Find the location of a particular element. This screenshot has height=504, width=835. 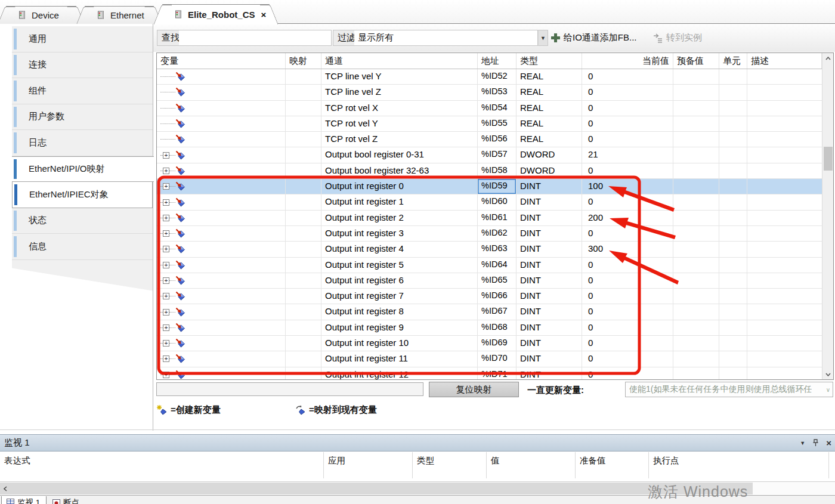

watch-column-header-0: 表达式 is located at coordinates (162, 465).